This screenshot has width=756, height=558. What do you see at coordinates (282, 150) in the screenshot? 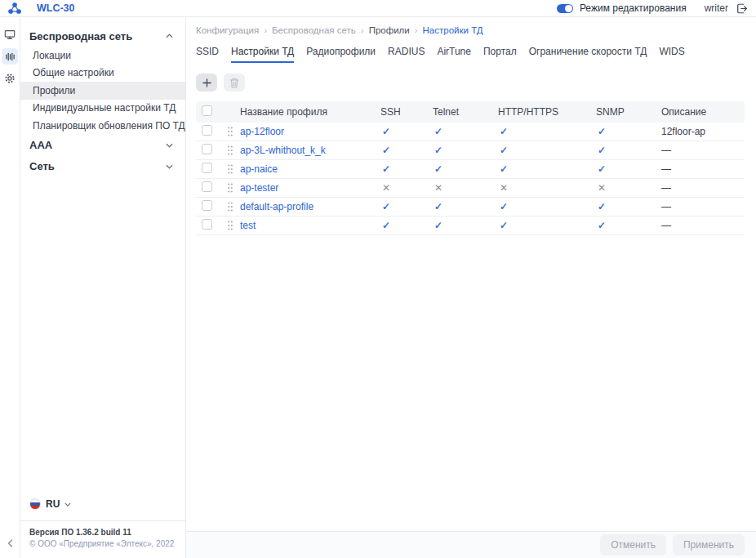
I see `profile-name-link: ap-3L-whithout_k_k` at bounding box center [282, 150].